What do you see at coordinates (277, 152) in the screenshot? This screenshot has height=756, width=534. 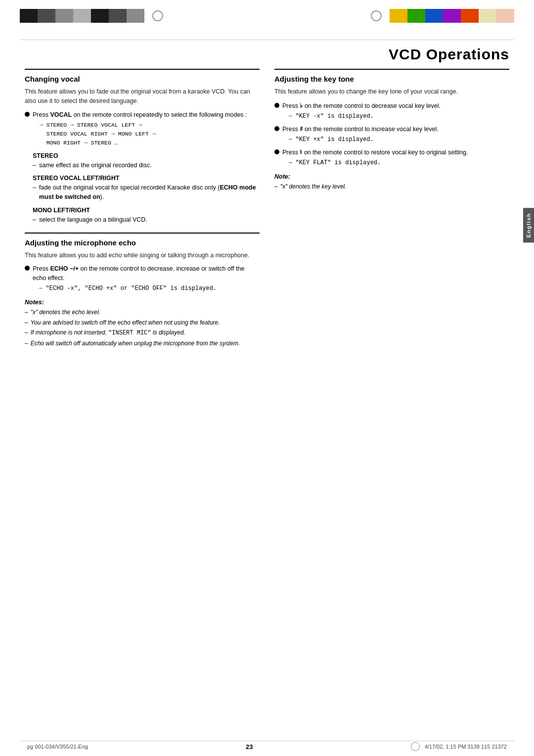 I see `key-bullet-dot-natural` at bounding box center [277, 152].